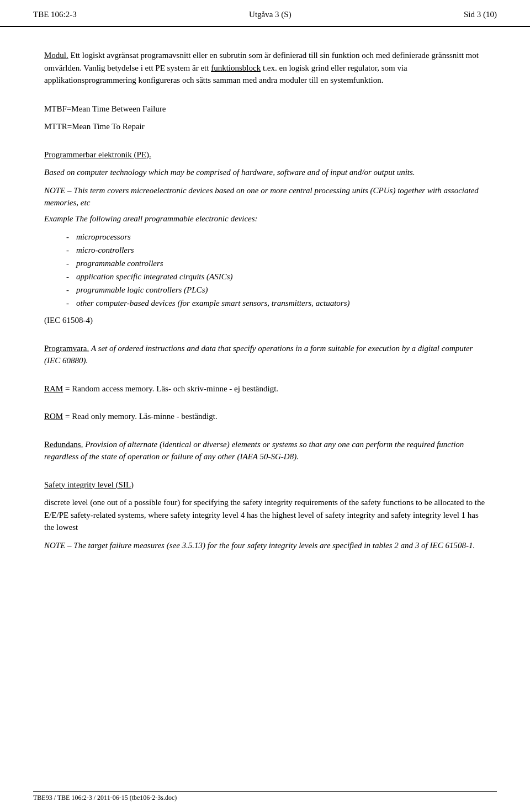 The width and height of the screenshot is (530, 812). I want to click on programvara-term: Programvara., so click(66, 348).